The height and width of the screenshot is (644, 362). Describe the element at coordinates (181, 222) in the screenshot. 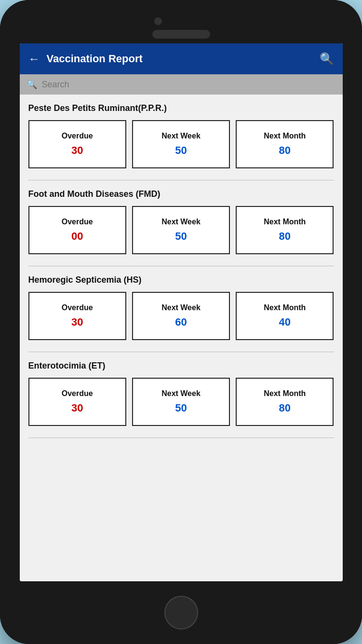

I see `next-week-label-fmd: Next Week` at that location.